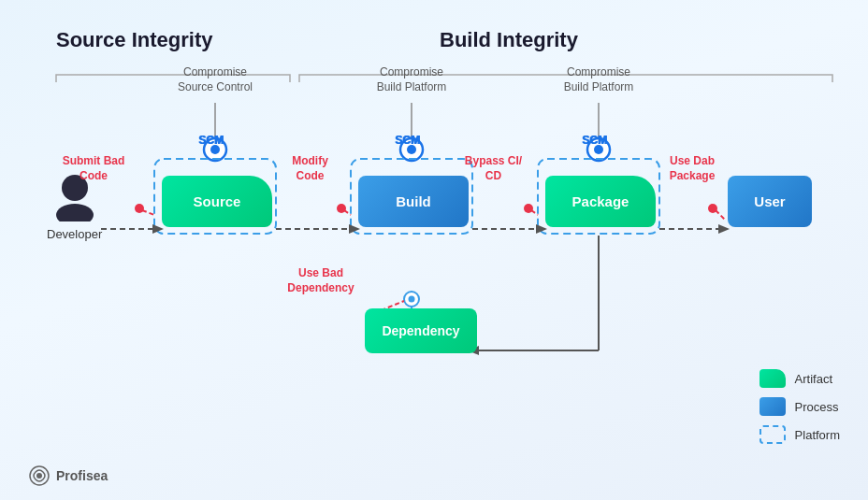 This screenshot has width=868, height=500. I want to click on compromise-source-label: CompromiseSource Control, so click(215, 80).